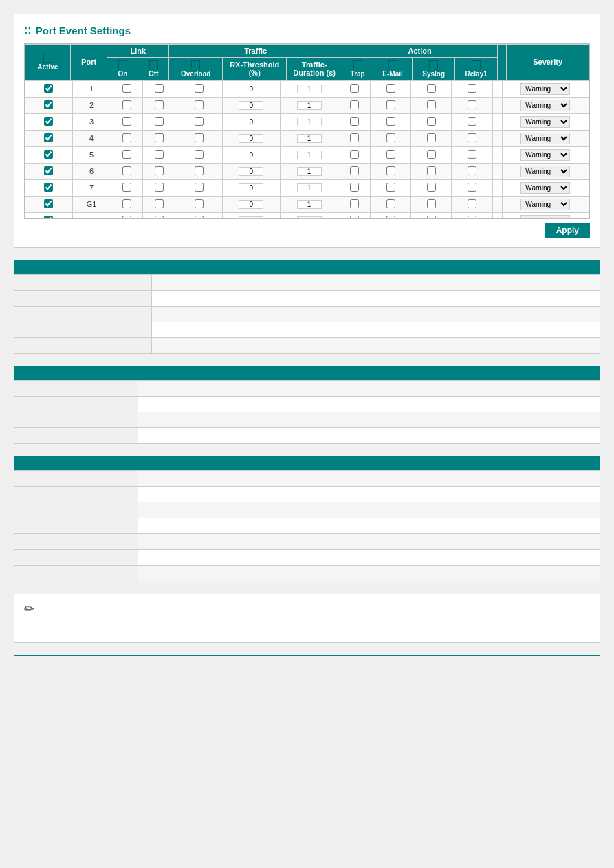  What do you see at coordinates (48, 187) in the screenshot?
I see `active-row-6-checkbox` at bounding box center [48, 187].